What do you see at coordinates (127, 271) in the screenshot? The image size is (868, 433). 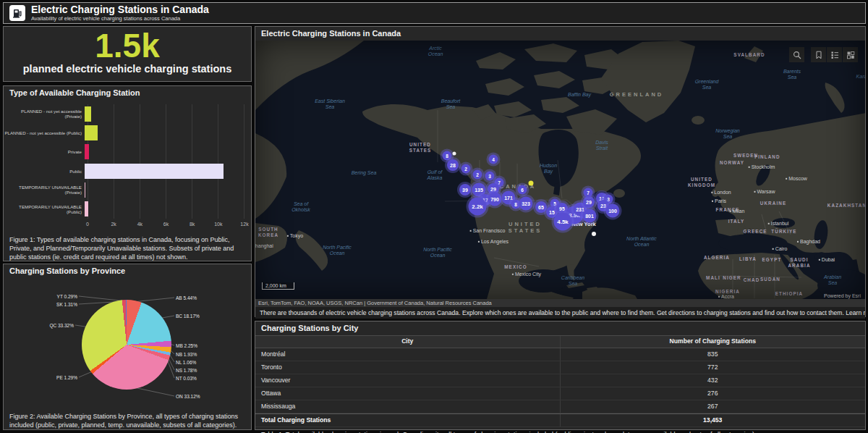 I see `pie-chart-title: Charging Stations by Province` at bounding box center [127, 271].